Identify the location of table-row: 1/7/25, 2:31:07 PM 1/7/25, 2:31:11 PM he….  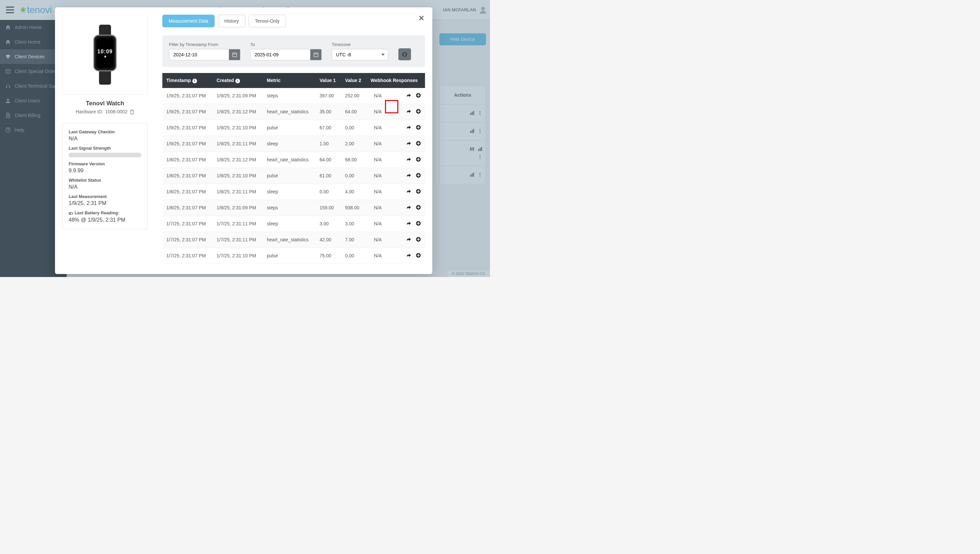
(294, 240).